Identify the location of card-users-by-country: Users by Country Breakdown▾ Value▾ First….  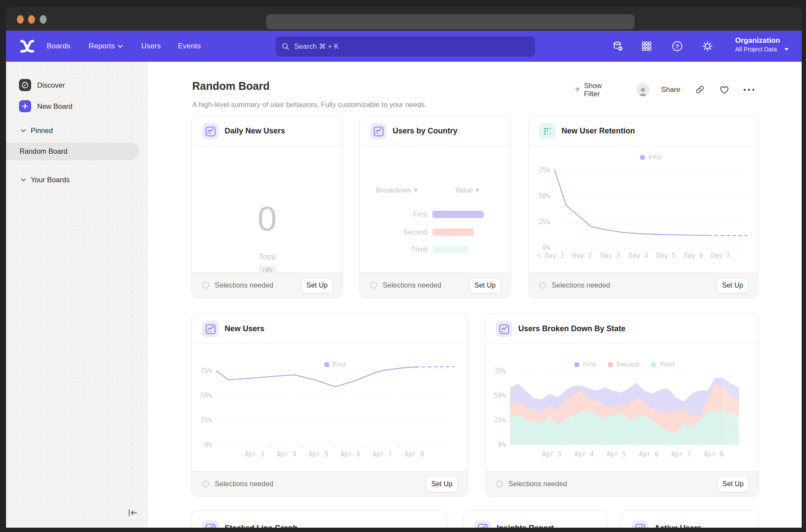
(435, 207).